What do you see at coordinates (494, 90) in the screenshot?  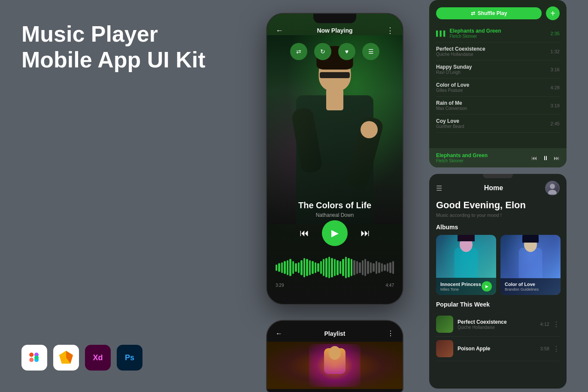 I see `queue-item-artist: Gilles Posture` at bounding box center [494, 90].